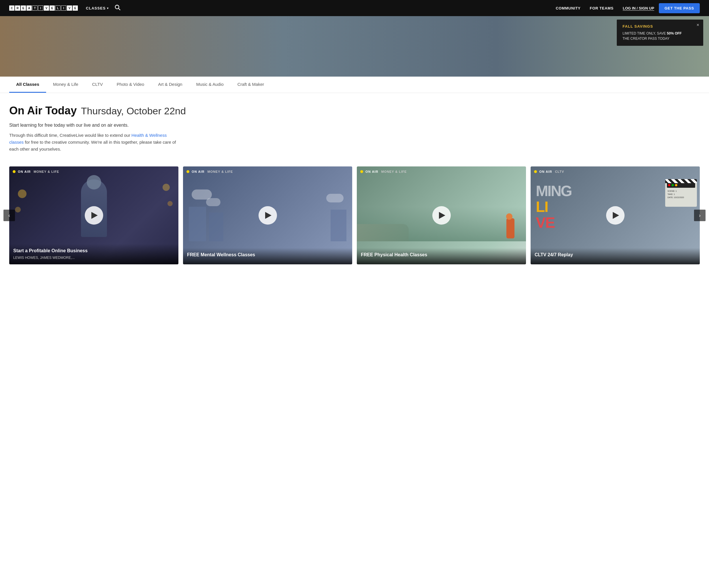 This screenshot has width=709, height=588. I want to click on card-1-info: Start a Profitable Online Business LEWIS…, so click(94, 254).